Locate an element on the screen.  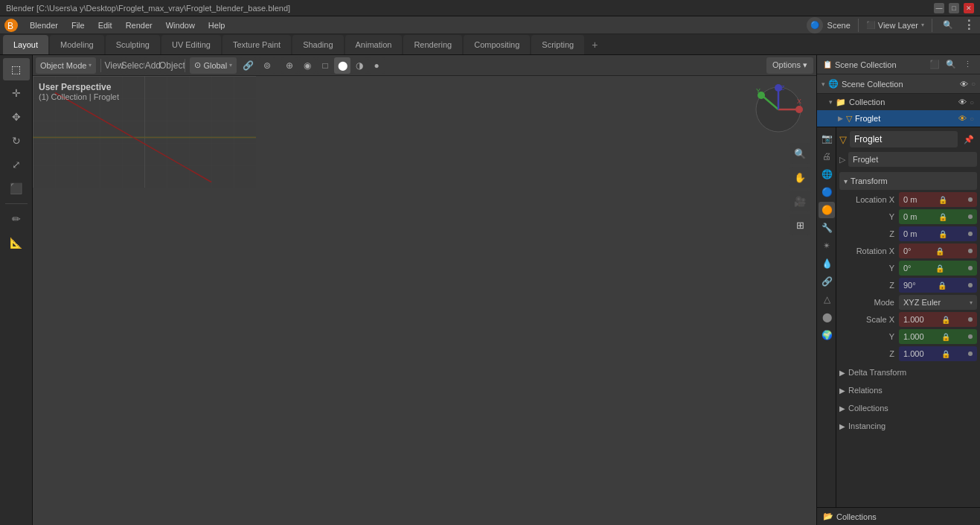
outliner-search-icon: 🔍 is located at coordinates (951, 65).